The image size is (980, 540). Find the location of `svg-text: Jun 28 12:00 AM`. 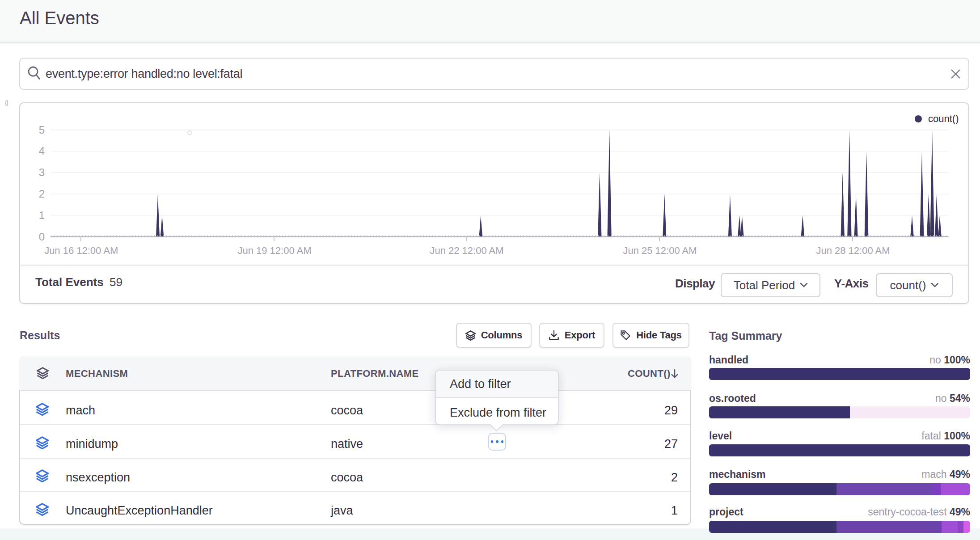

svg-text: Jun 28 12:00 AM is located at coordinates (853, 250).